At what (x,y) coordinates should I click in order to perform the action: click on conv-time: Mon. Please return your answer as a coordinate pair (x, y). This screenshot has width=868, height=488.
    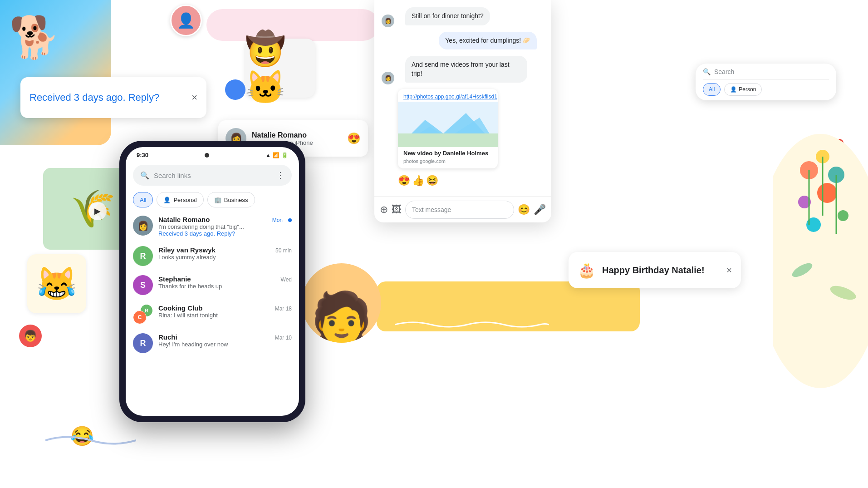
    Looking at the image, I should click on (278, 220).